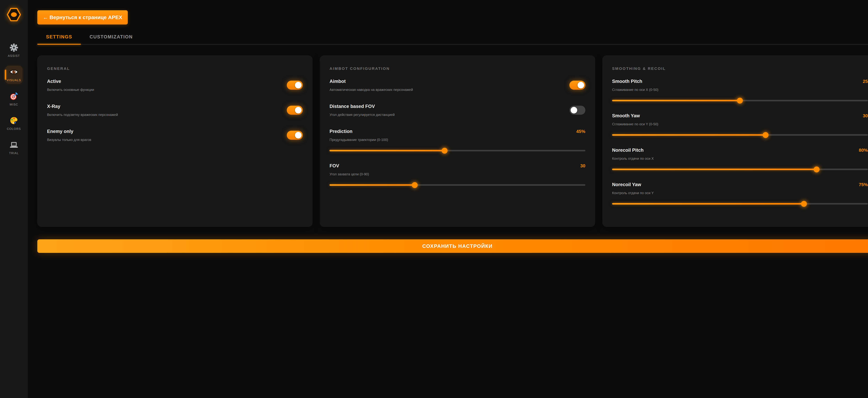 This screenshot has height=398, width=868. Describe the element at coordinates (740, 169) in the screenshot. I see `norecoil-pitch-slider` at that location.